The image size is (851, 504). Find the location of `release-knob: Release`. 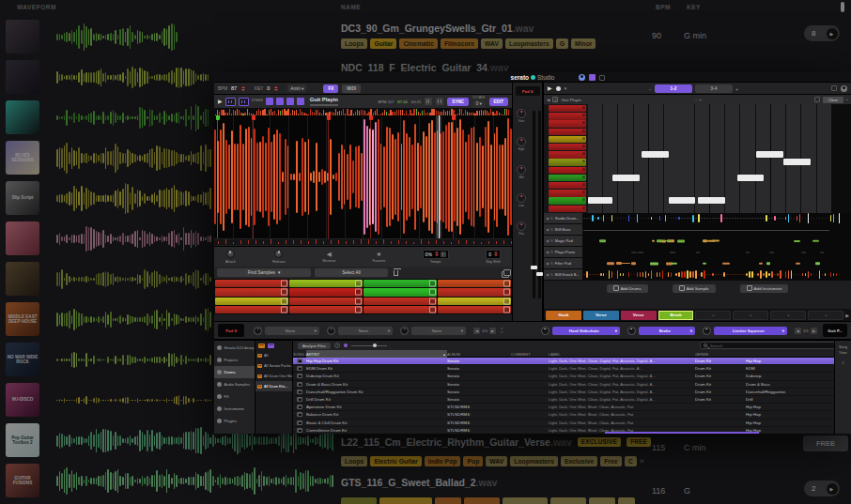

release-knob: Release is located at coordinates (279, 257).